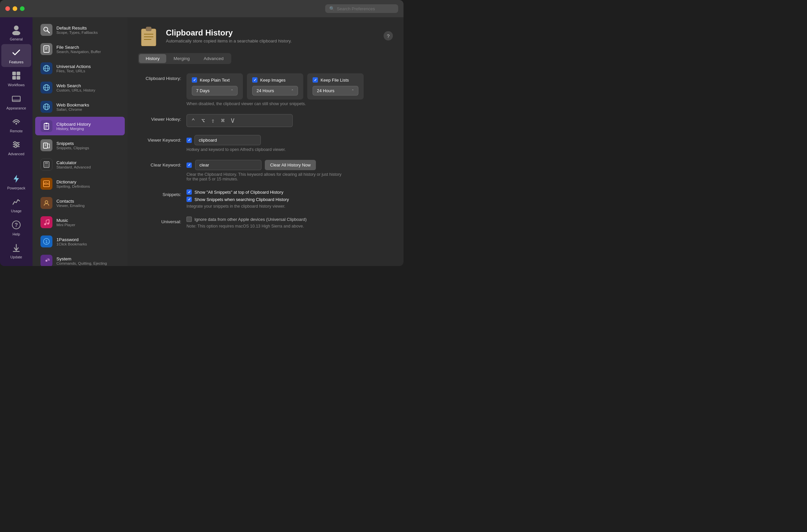  I want to click on snippets-icon, so click(46, 145).